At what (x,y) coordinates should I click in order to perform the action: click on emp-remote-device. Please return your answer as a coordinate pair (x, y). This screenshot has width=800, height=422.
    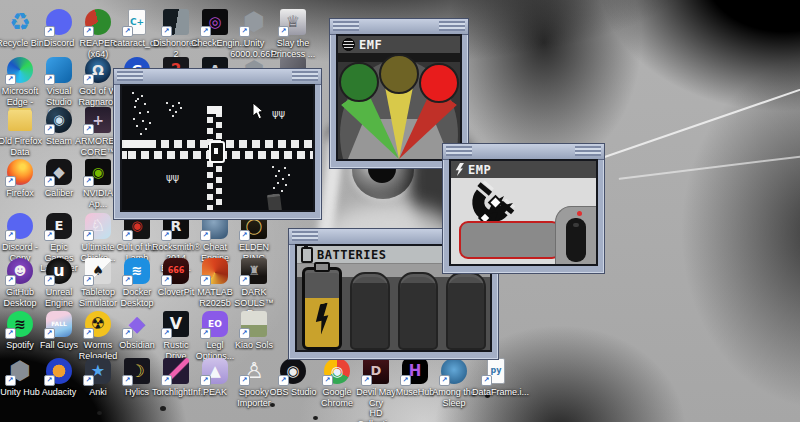
    Looking at the image, I should click on (576, 240).